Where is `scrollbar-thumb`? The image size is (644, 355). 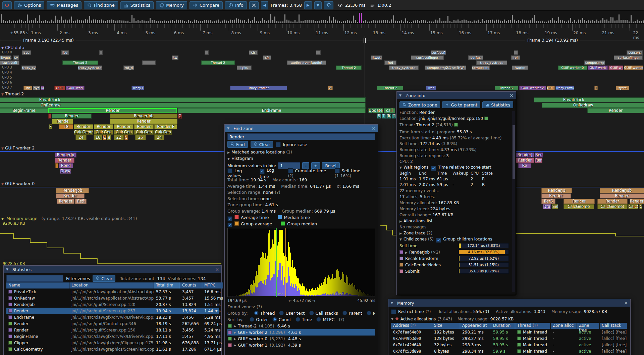
scrollbar-thumb is located at coordinates (514, 152).